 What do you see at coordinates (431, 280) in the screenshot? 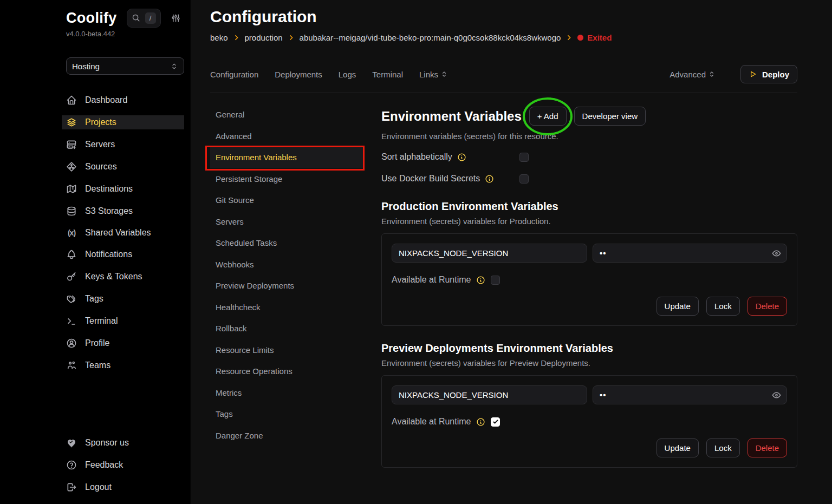
I see `available-at-runtime-label: Available at Runtime` at bounding box center [431, 280].